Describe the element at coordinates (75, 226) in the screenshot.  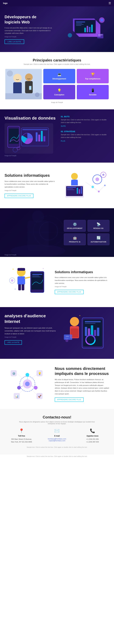
I see `tech-card-dev: ⚙️ DÉVELOPPEMENT` at that location.